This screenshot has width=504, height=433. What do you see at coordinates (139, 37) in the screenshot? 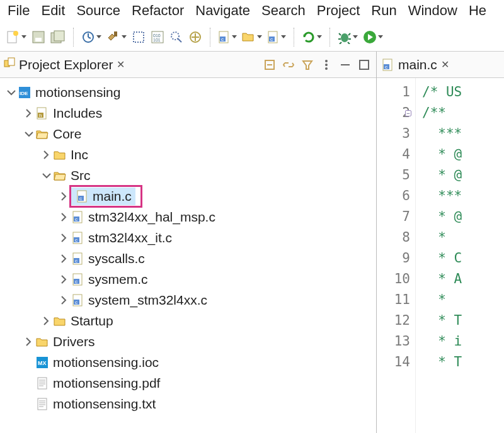
I see `toggle-breakpoint-button` at bounding box center [139, 37].